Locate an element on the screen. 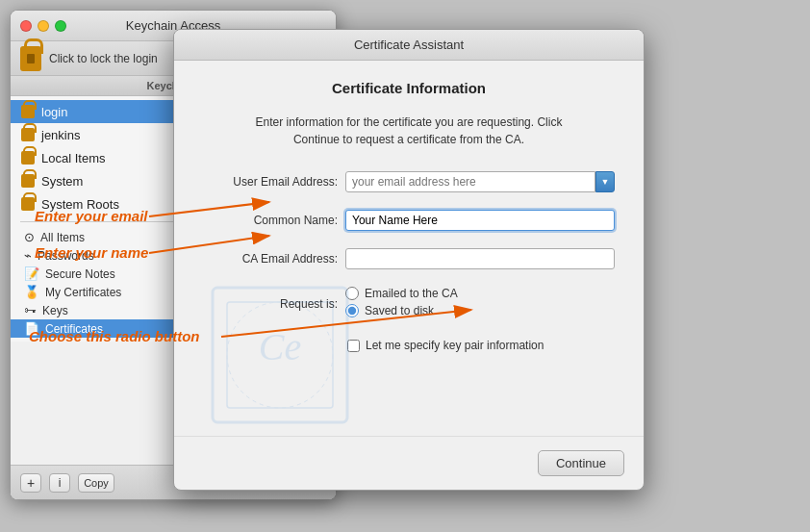 The height and width of the screenshot is (532, 810). keys-label: Keys is located at coordinates (56, 311).